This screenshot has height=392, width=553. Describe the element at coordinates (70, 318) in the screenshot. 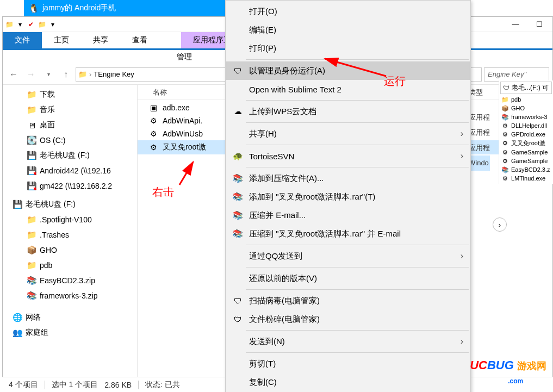

I see `tree-footer-item: 🌐网络` at that location.